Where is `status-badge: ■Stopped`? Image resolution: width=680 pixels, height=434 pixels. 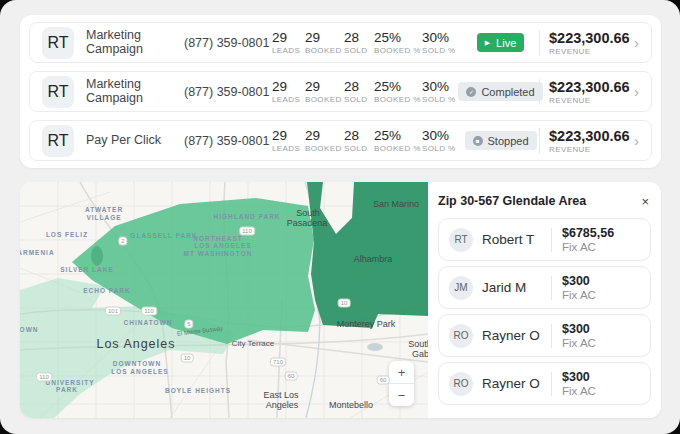
status-badge: ■Stopped is located at coordinates (501, 140).